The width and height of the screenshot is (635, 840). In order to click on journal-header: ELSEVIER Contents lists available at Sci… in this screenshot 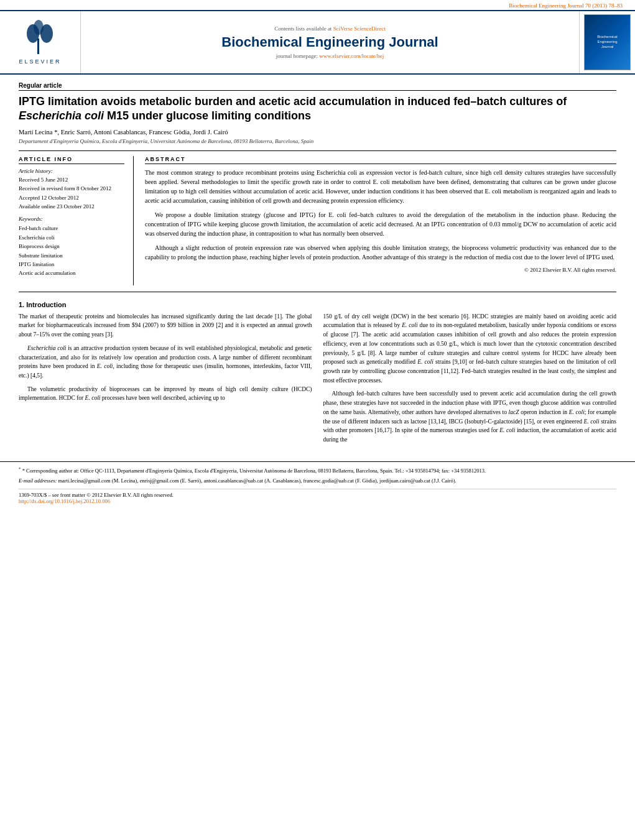, I will do `click(317, 42)`.